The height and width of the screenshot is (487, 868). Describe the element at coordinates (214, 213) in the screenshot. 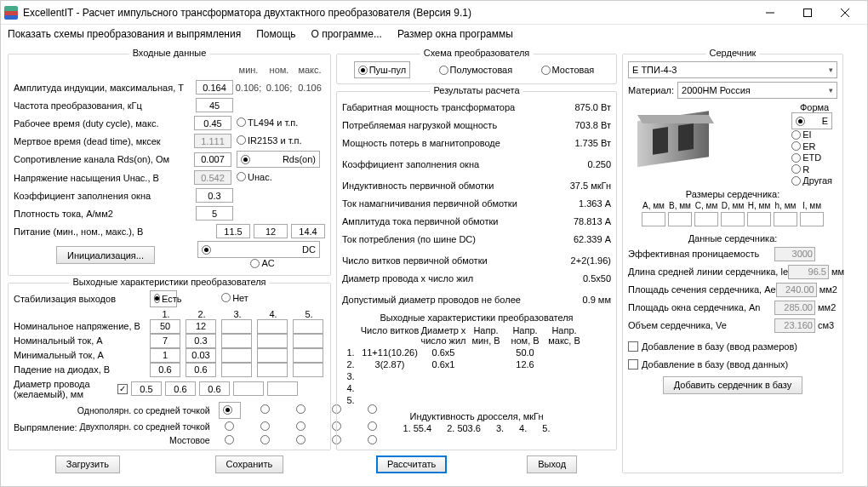

I see `jdens-input` at that location.